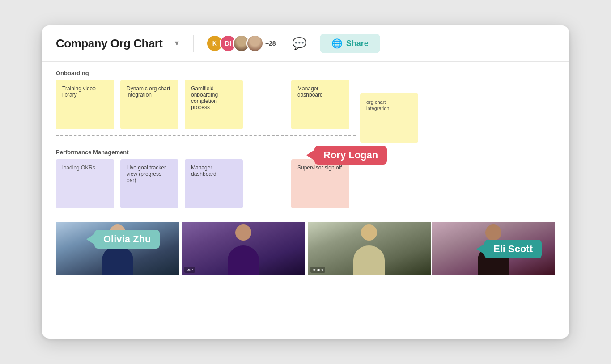  I want to click on video-label-vie: vie, so click(190, 270).